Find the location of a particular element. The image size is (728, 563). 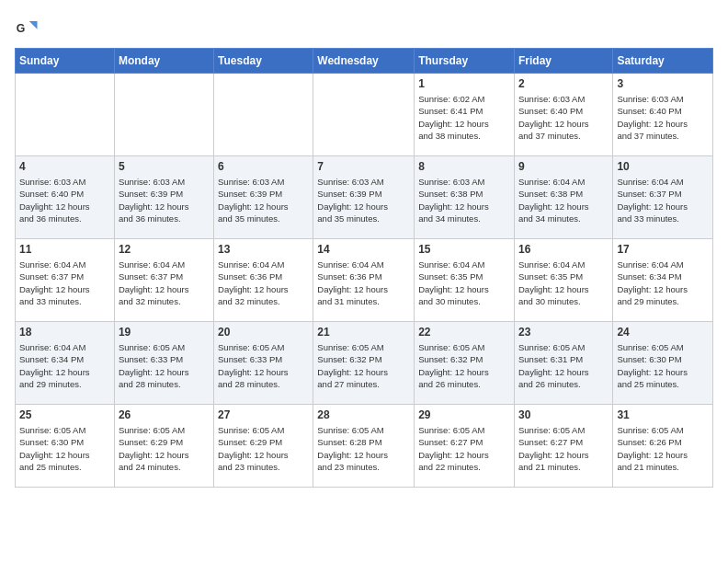

day-number: 18 is located at coordinates (64, 332).